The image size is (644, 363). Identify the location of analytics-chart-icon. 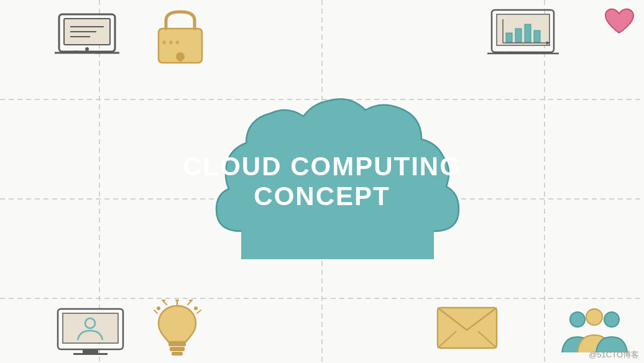
(523, 35).